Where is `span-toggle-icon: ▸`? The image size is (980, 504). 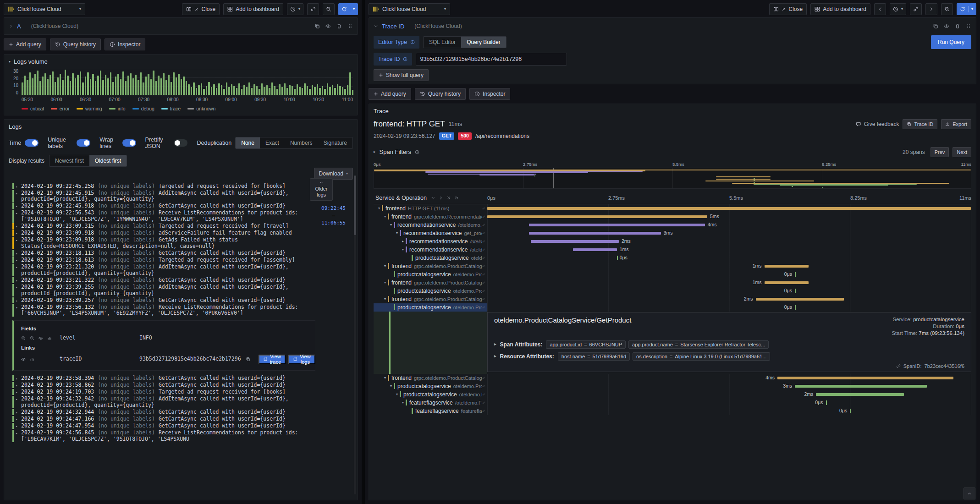 span-toggle-icon: ▸ is located at coordinates (403, 241).